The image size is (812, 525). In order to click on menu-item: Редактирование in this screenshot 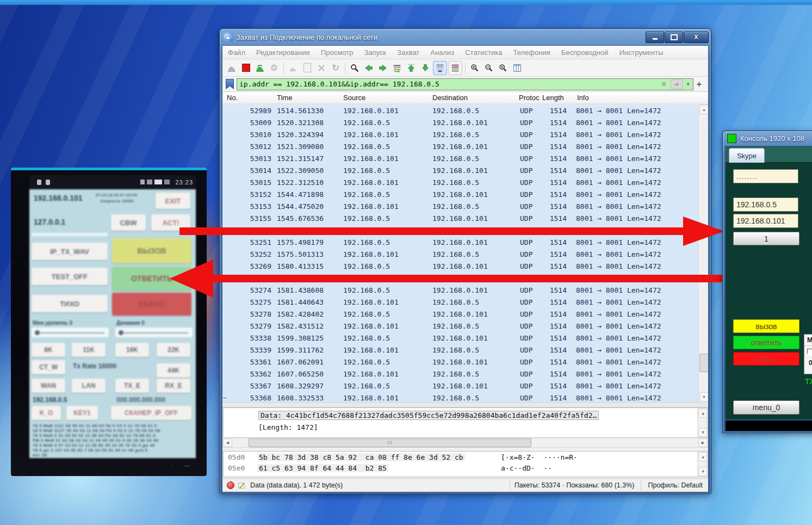, I will do `click(283, 52)`.